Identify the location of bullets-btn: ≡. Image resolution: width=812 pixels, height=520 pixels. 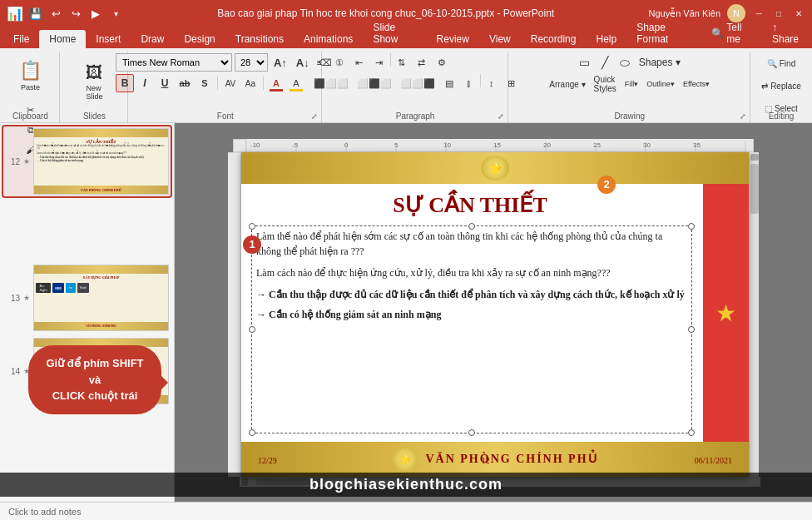
(319, 62).